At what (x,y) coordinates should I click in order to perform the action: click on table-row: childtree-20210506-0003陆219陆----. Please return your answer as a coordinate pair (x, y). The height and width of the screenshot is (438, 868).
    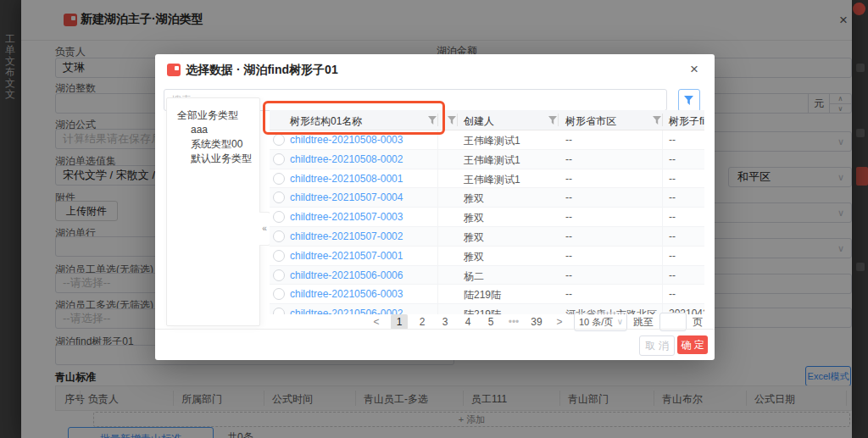
    Looking at the image, I should click on (487, 295).